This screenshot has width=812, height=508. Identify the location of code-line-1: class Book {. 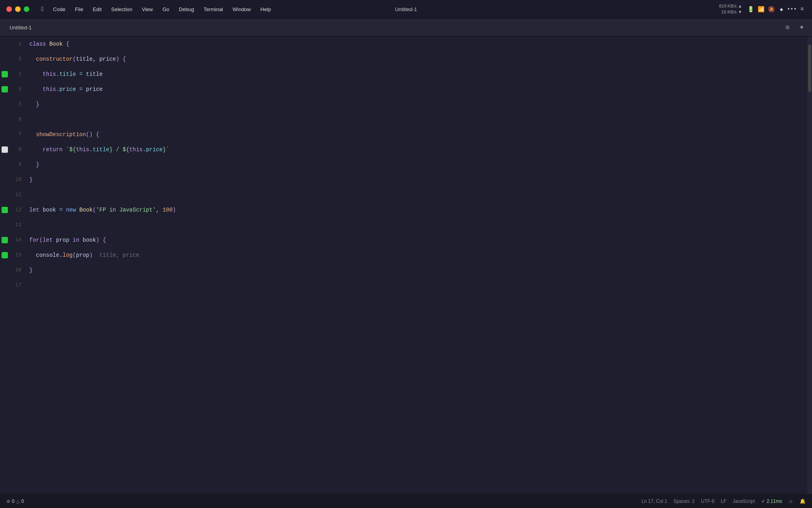
(418, 44).